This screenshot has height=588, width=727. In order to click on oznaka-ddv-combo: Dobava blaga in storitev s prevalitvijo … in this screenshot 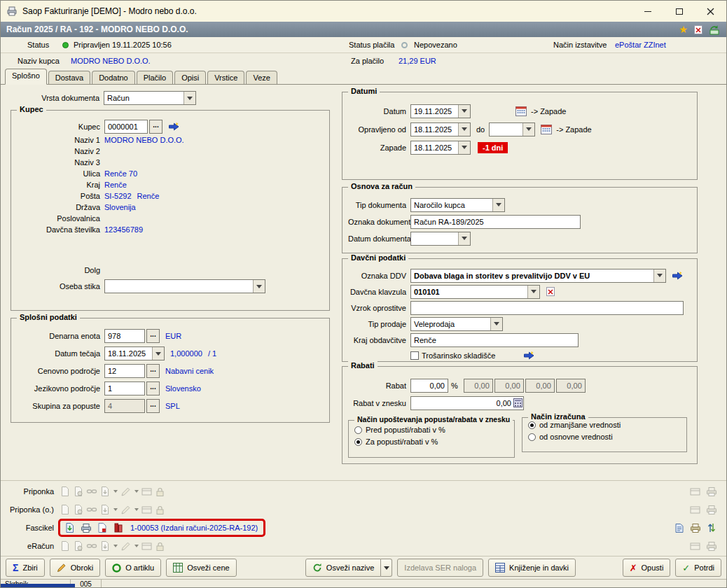, I will do `click(538, 276)`.